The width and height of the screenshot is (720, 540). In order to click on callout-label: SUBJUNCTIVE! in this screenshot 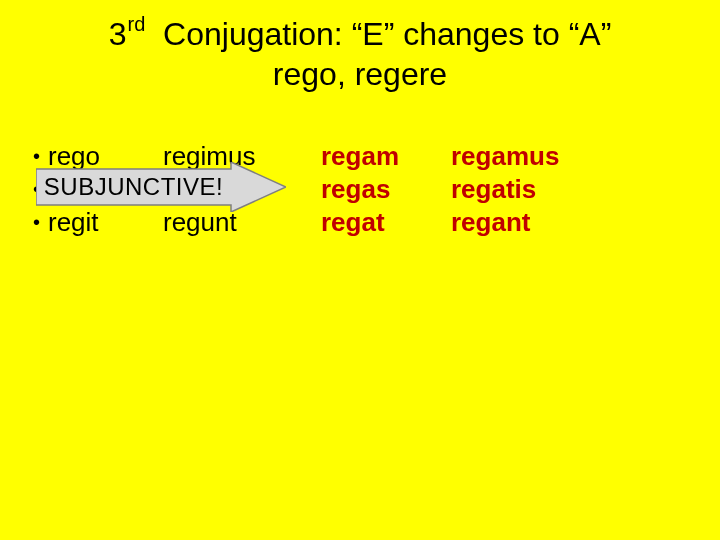, I will do `click(134, 187)`.